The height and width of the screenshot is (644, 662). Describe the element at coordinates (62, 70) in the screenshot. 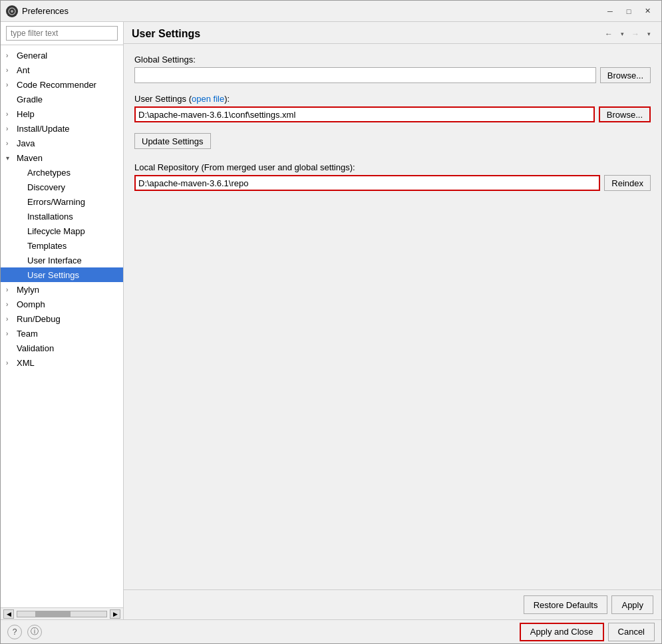

I see `sidebar-item-ant: ›Ant` at that location.